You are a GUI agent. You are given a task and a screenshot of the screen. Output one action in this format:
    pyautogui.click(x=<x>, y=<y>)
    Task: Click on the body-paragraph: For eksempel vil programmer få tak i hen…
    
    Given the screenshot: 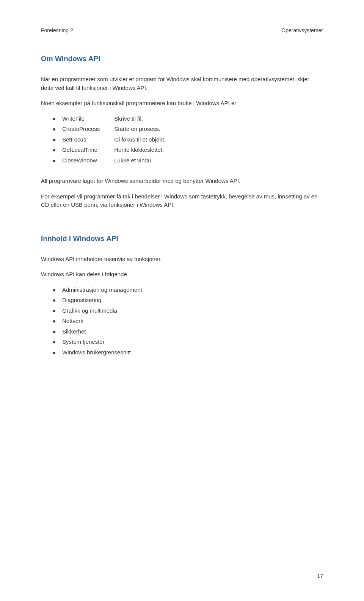 What is the action you would take?
    pyautogui.click(x=182, y=201)
    